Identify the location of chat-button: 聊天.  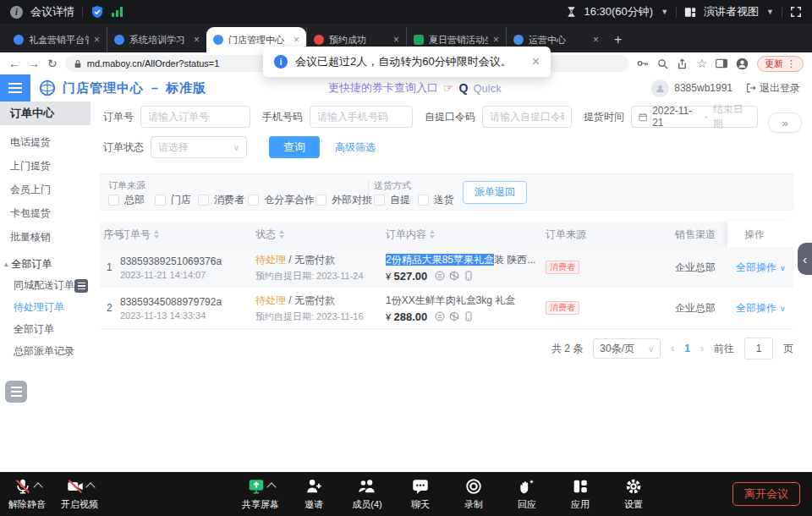
(420, 494).